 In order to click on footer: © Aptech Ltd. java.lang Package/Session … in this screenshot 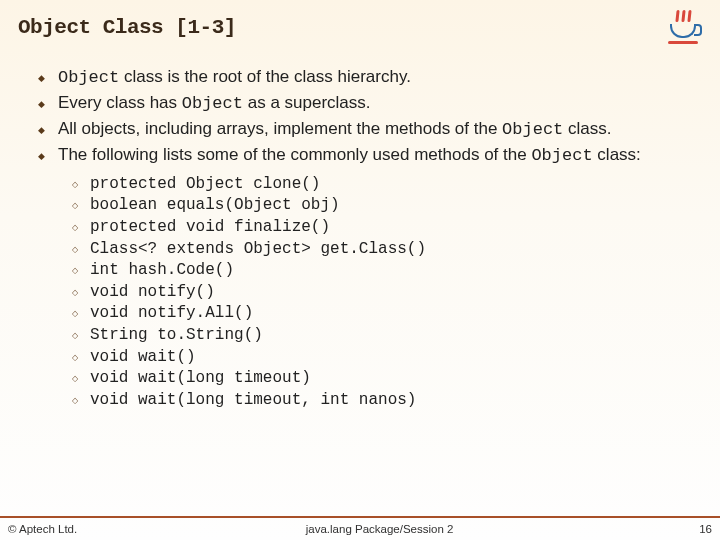, I will do `click(360, 528)`.